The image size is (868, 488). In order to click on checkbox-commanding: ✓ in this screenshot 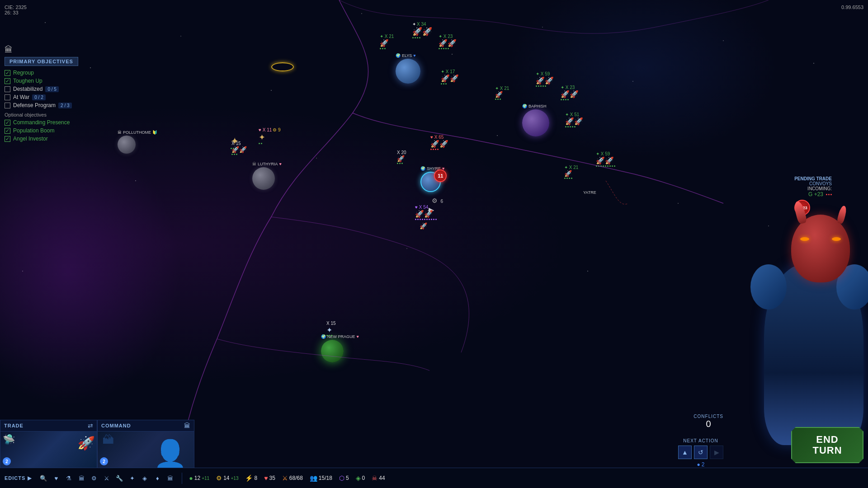, I will do `click(7, 123)`.